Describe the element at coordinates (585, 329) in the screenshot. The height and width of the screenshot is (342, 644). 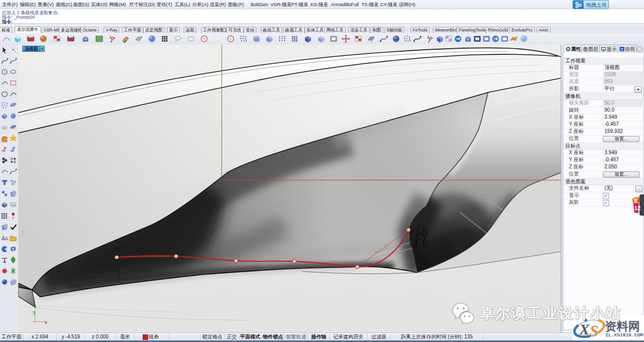
I see `svg-text: X` at that location.